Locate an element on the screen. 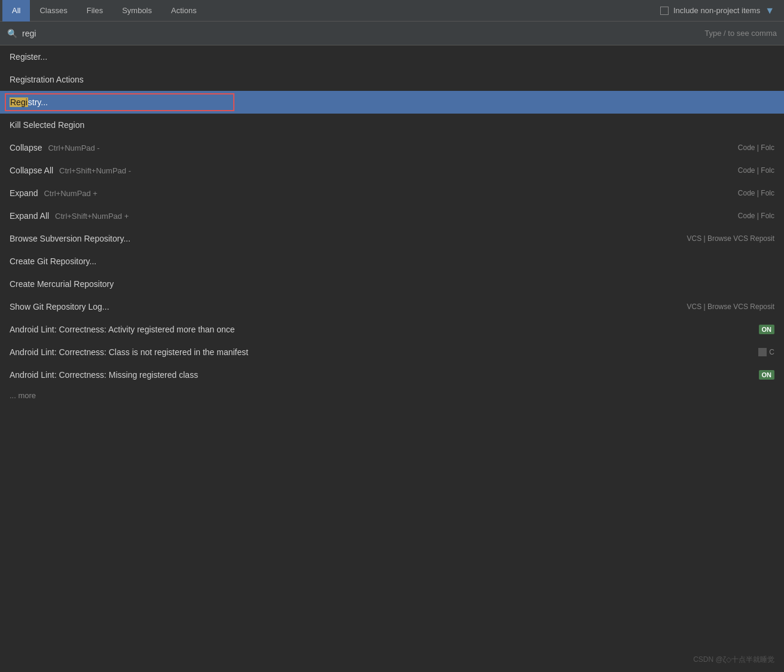 Image resolution: width=784 pixels, height=672 pixels. watermark: CSDN @ζ◇十点半就睡觉 is located at coordinates (734, 660).